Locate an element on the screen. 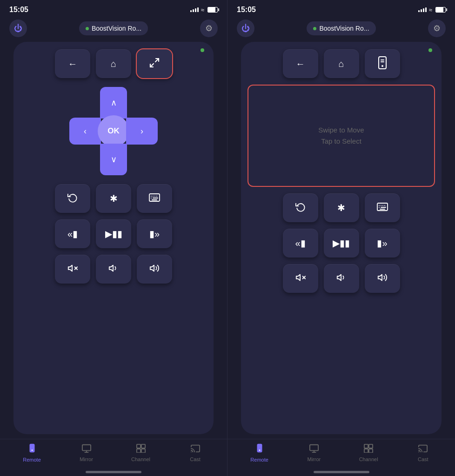  mute-button-right is located at coordinates (301, 278).